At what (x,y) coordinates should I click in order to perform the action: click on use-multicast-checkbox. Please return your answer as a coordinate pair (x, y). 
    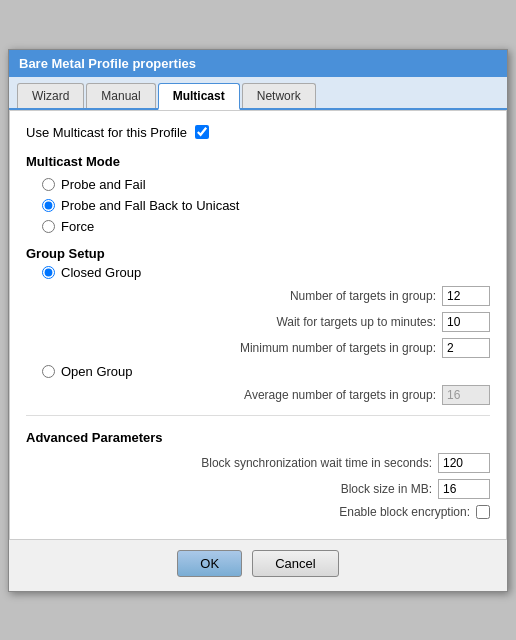
    Looking at the image, I should click on (202, 132).